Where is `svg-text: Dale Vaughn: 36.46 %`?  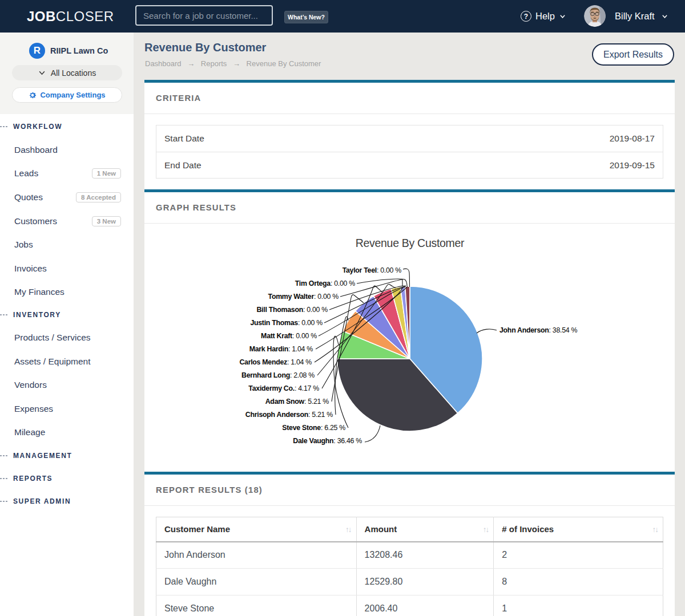
svg-text: Dale Vaughn: 36.46 % is located at coordinates (328, 441).